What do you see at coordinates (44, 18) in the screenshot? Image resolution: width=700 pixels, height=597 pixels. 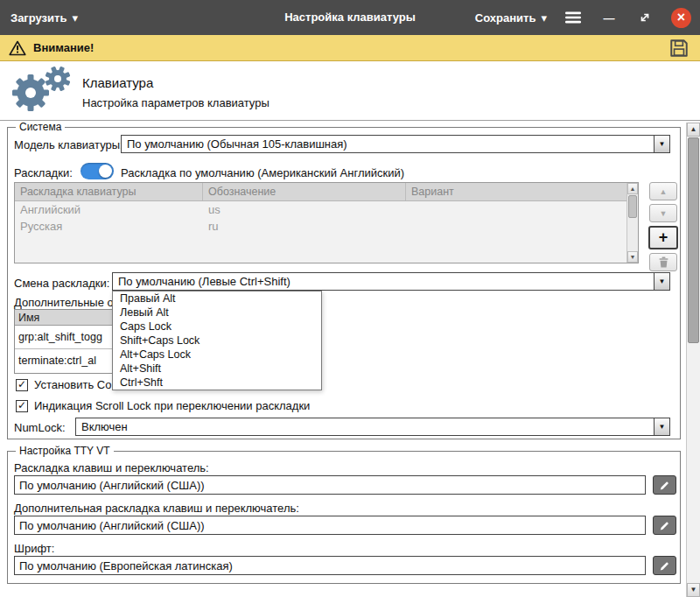 I see `load-menu-button: Загрузить ▾` at bounding box center [44, 18].